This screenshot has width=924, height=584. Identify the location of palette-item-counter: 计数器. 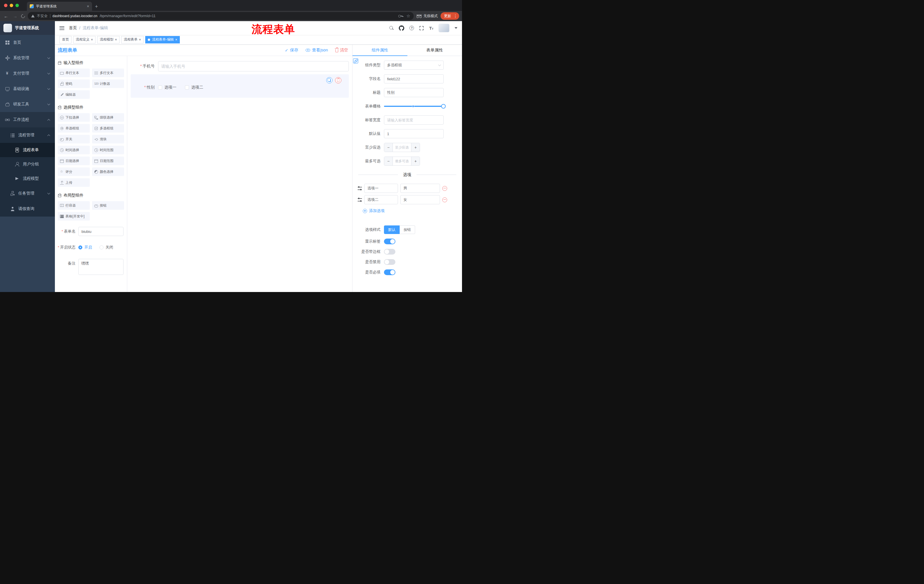
(108, 84).